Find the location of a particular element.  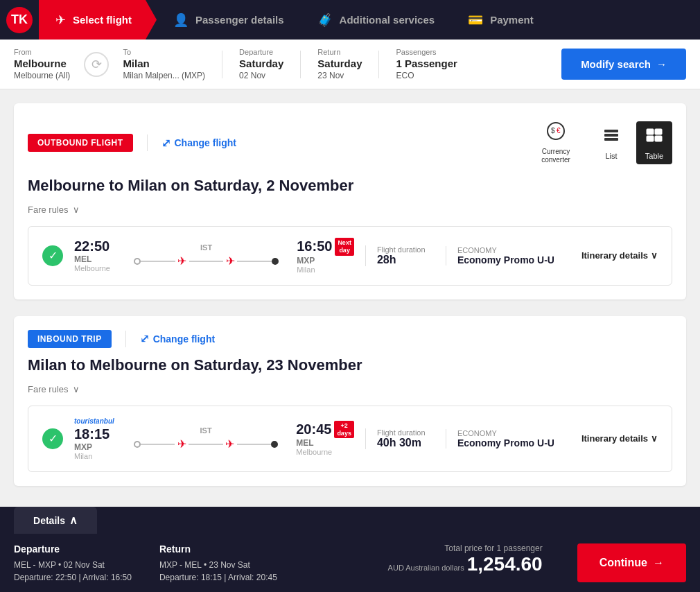

nav-step-passenger-label: Passenger details is located at coordinates (240, 19).